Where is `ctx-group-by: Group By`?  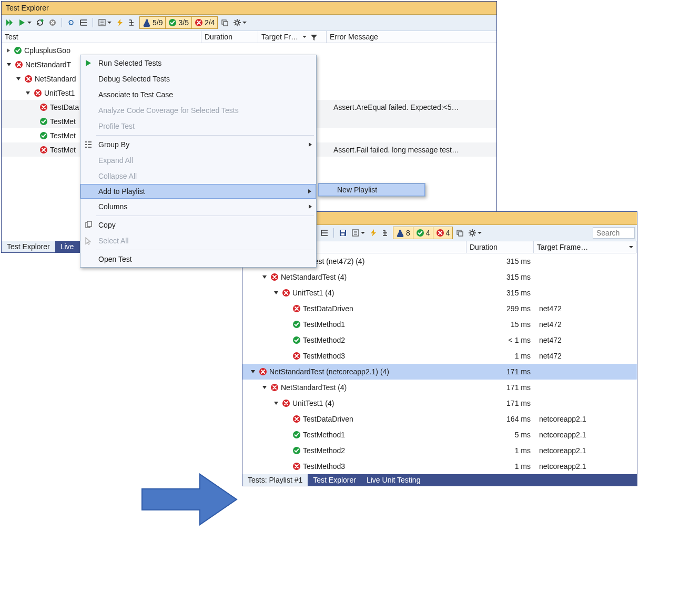
ctx-group-by: Group By is located at coordinates (198, 145).